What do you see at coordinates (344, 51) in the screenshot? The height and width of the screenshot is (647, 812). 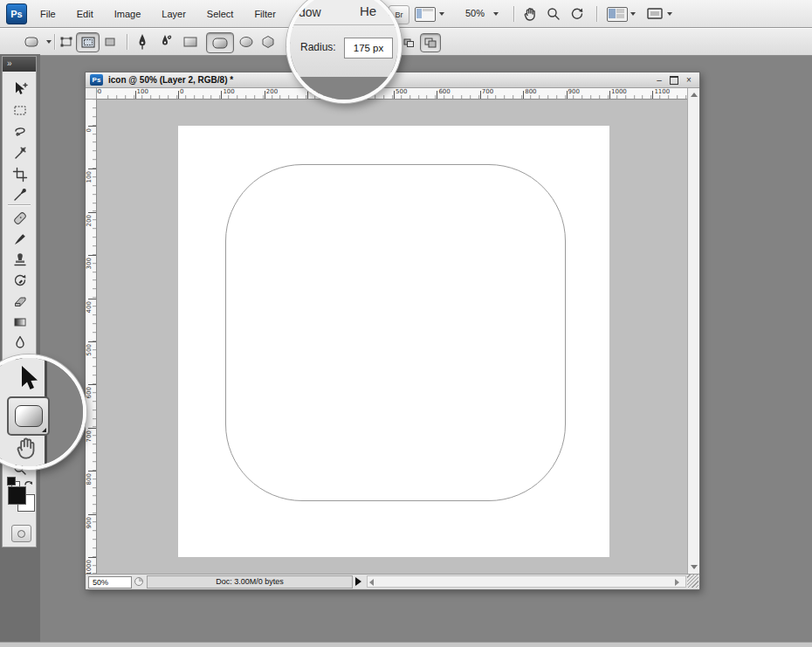 I see `lens-options-strip: Radius: 175 px` at bounding box center [344, 51].